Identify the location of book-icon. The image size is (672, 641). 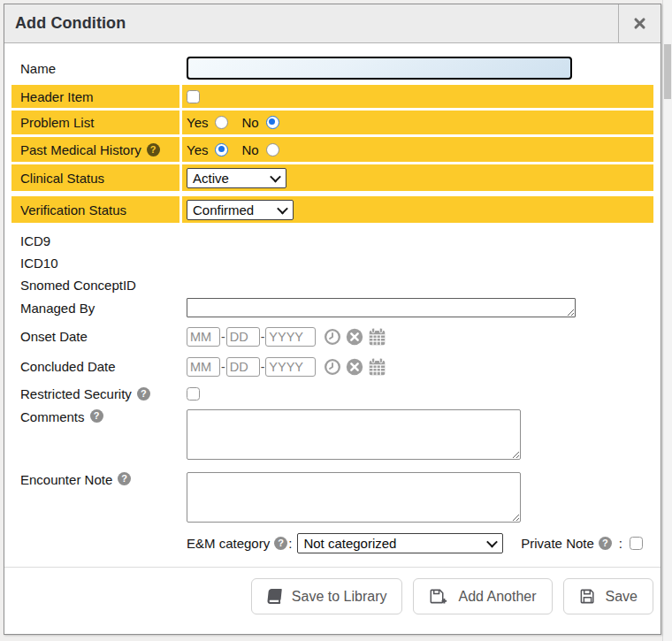
(274, 596).